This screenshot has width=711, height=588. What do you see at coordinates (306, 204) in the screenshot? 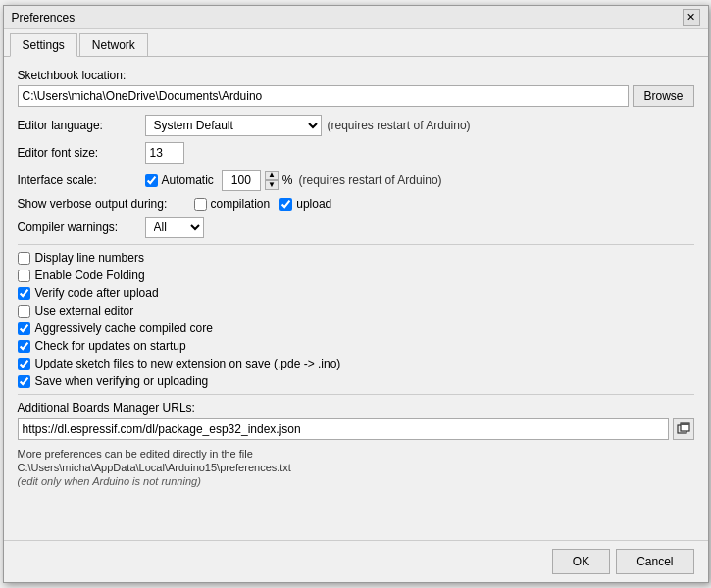
I see `upload-check-label: upload` at bounding box center [306, 204].